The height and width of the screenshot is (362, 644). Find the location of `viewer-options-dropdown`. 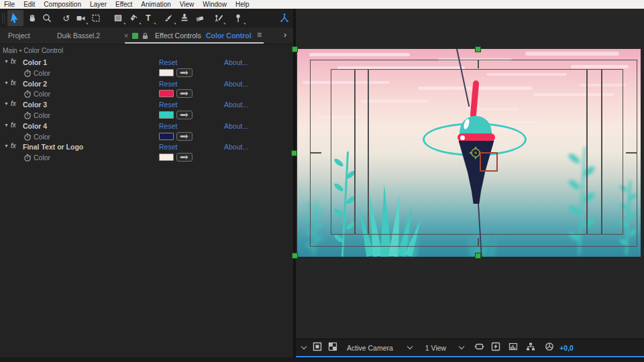

viewer-options-dropdown is located at coordinates (304, 347).